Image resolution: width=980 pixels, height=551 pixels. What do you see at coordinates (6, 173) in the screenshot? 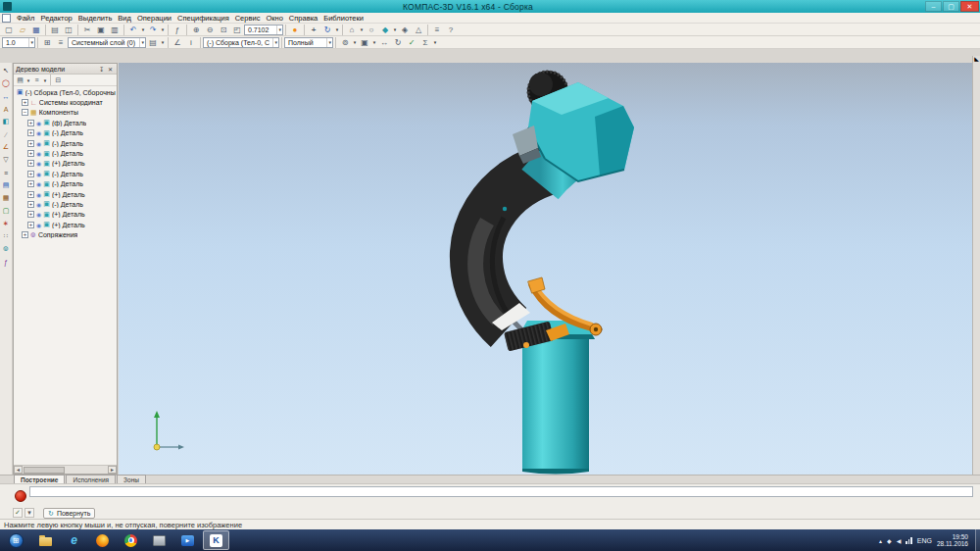
I see `specification-panel-icon: ≡` at bounding box center [6, 173].